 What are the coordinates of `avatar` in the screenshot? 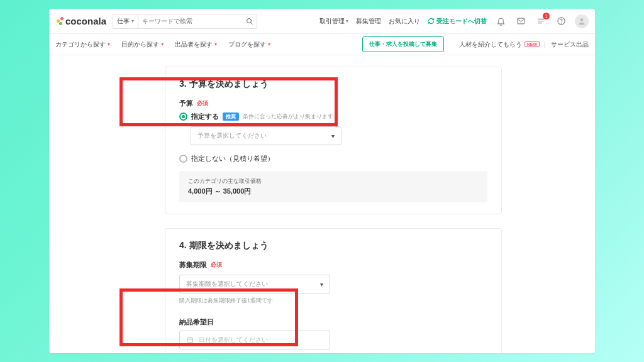 It's located at (582, 21).